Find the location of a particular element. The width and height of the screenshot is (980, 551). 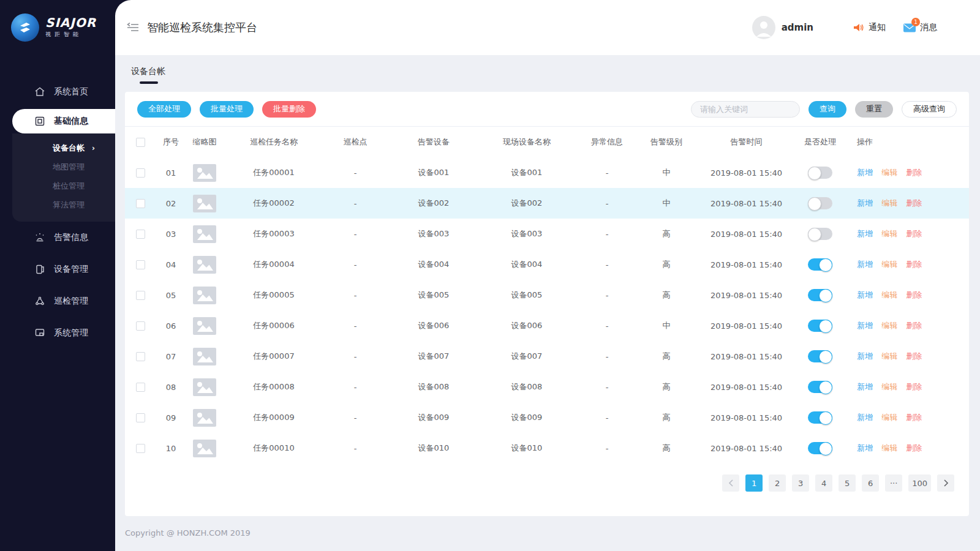

submenu-item-algorithm: 算法管理 is located at coordinates (64, 204).